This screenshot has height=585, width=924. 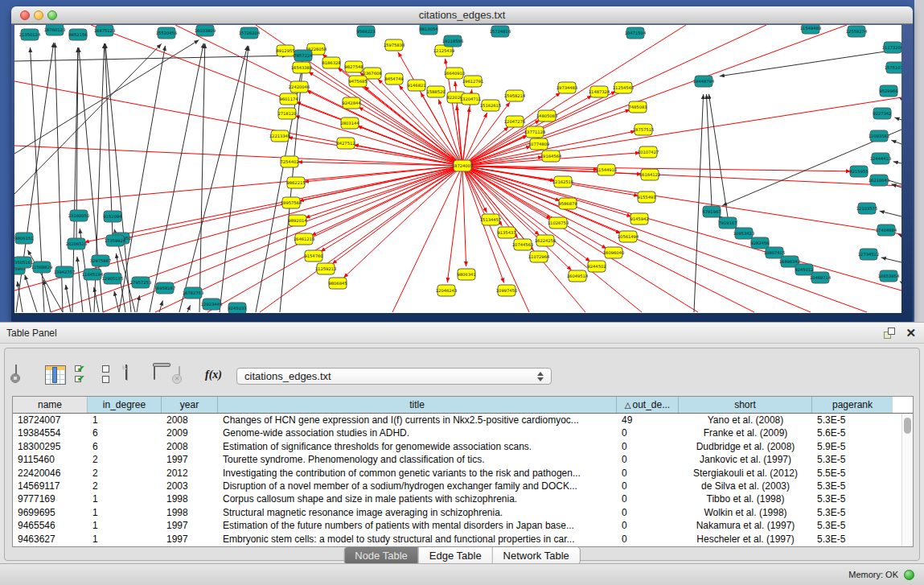 I want to click on network-node: 18760123, so click(x=55, y=31).